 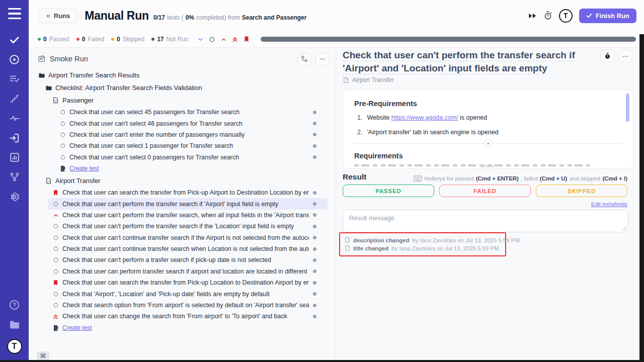 What do you see at coordinates (368, 80) in the screenshot?
I see `suite-breadcrumb: Airport Transfer` at bounding box center [368, 80].